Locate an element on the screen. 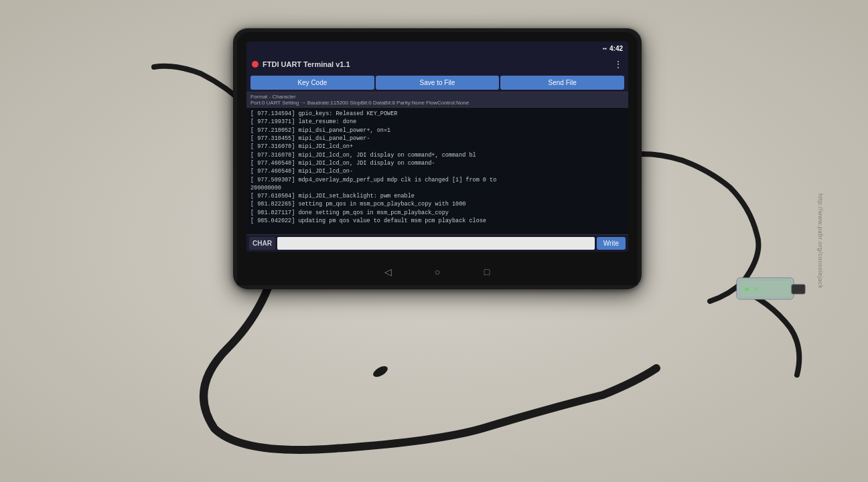  key-code-button: Key Code is located at coordinates (312, 83).